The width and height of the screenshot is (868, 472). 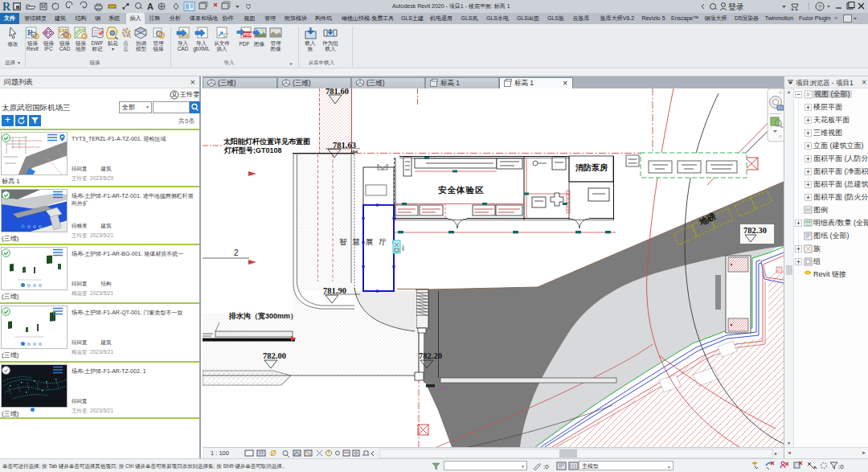 What do you see at coordinates (334, 291) in the screenshot?
I see `svg-text: 781.90` at bounding box center [334, 291].